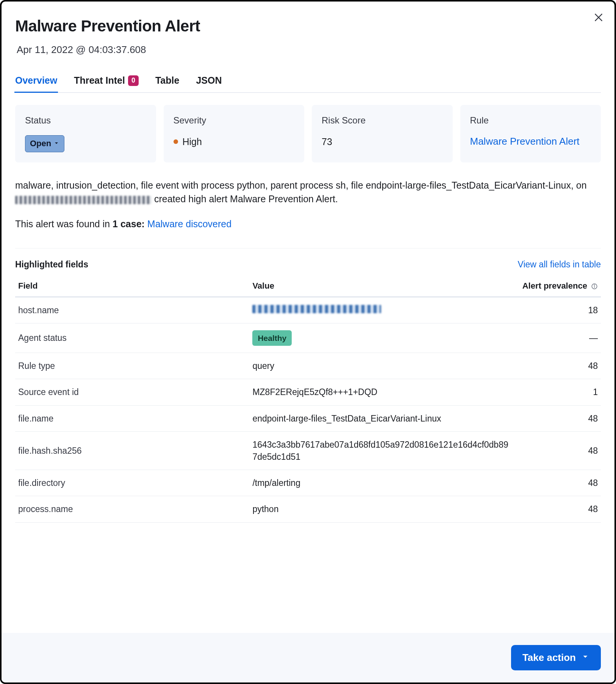 This screenshot has height=684, width=616. Describe the element at coordinates (132, 310) in the screenshot. I see `field-name: host.name` at that location.